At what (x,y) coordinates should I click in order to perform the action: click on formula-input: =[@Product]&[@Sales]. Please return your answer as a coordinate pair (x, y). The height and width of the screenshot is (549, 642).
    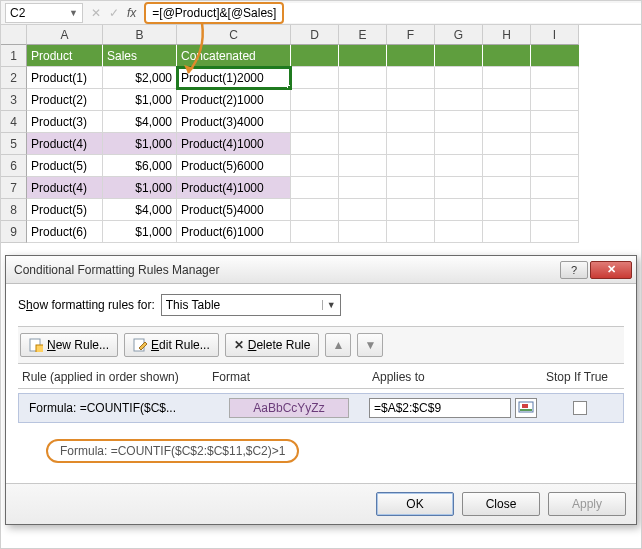
    Looking at the image, I should click on (392, 13).